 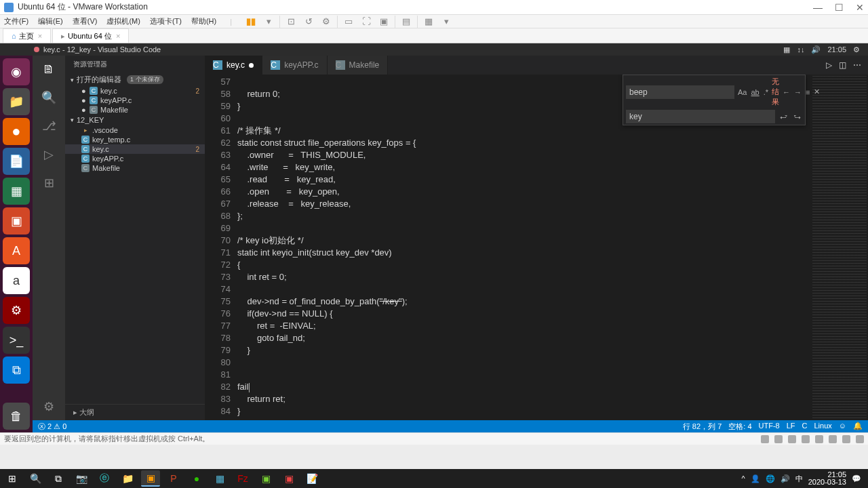 I want to click on menu-tabs: 选项卡(T), so click(x=165, y=22).